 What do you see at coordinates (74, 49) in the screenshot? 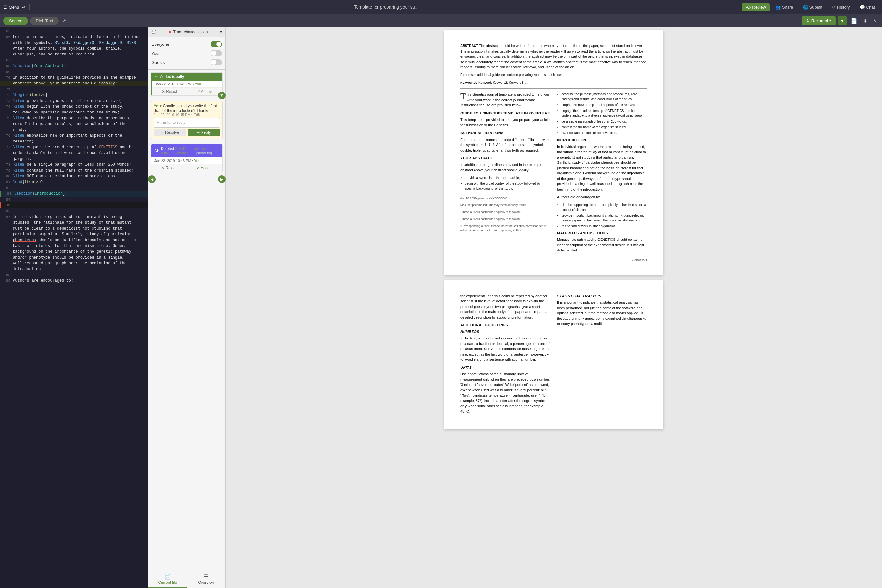
I see `line-66c: After four authors, the symbols double, …` at bounding box center [74, 49].